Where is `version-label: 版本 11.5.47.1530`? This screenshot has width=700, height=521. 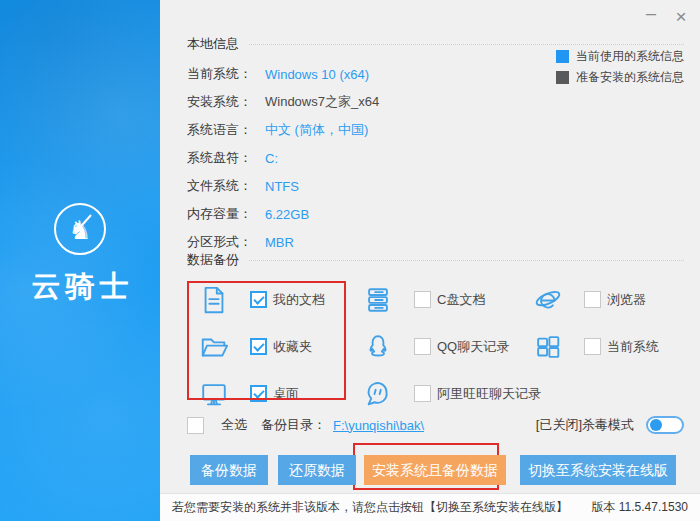
version-label: 版本 11.5.47.1530 is located at coordinates (640, 508).